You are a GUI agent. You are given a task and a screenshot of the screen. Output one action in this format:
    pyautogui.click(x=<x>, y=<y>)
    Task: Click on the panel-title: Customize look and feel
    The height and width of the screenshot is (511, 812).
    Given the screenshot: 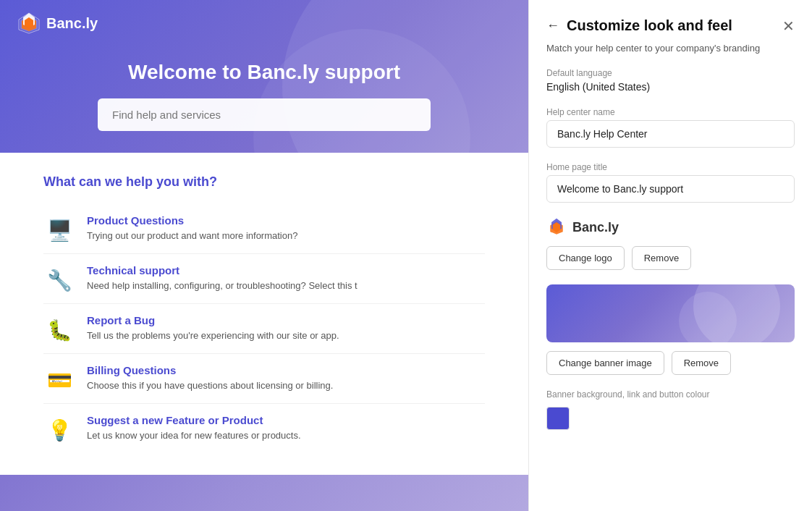 What is the action you would take?
    pyautogui.click(x=650, y=26)
    